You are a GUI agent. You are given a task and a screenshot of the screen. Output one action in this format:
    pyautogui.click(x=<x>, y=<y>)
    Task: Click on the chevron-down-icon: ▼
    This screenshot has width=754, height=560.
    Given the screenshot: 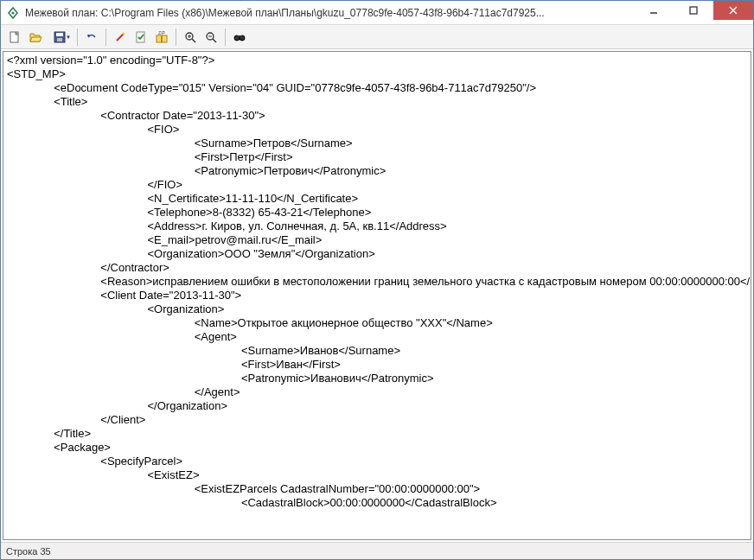 What is the action you would take?
    pyautogui.click(x=68, y=37)
    